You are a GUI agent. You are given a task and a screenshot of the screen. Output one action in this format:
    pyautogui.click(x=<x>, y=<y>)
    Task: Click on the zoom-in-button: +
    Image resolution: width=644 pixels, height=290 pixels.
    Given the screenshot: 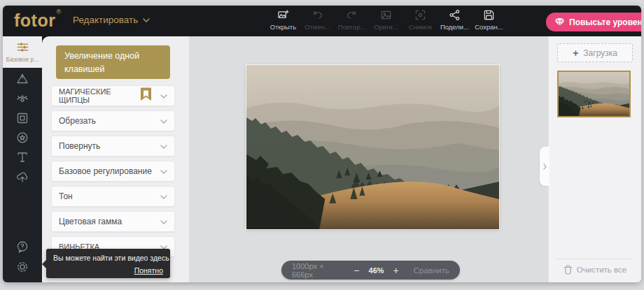 What is the action you would take?
    pyautogui.click(x=396, y=270)
    